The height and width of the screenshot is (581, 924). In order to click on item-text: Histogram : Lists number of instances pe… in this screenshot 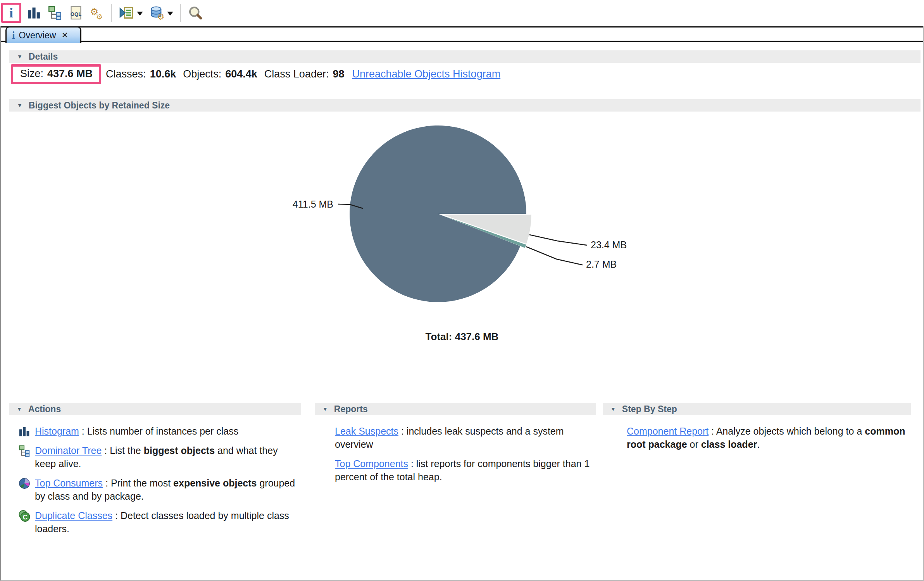, I will do `click(168, 431)`.